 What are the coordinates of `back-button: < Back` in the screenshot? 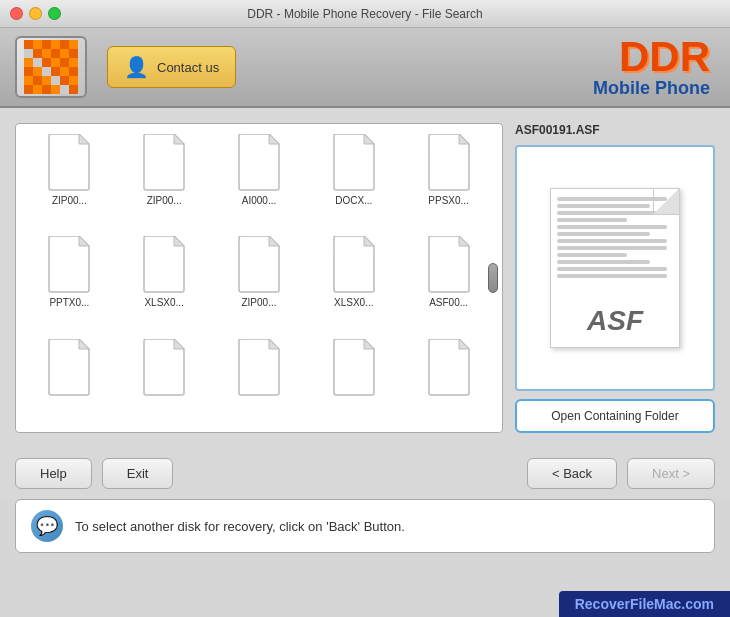 It's located at (572, 474).